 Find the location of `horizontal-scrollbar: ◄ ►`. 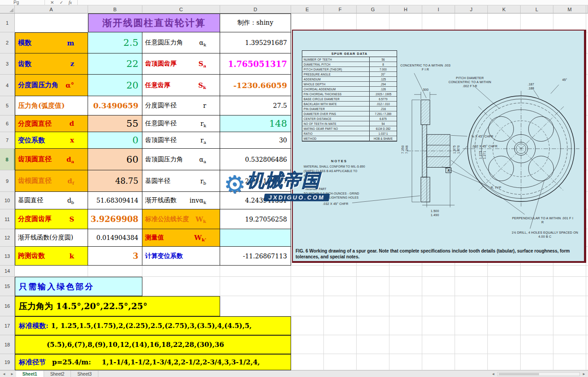

horizontal-scrollbar: ◄ ► is located at coordinates (539, 374).